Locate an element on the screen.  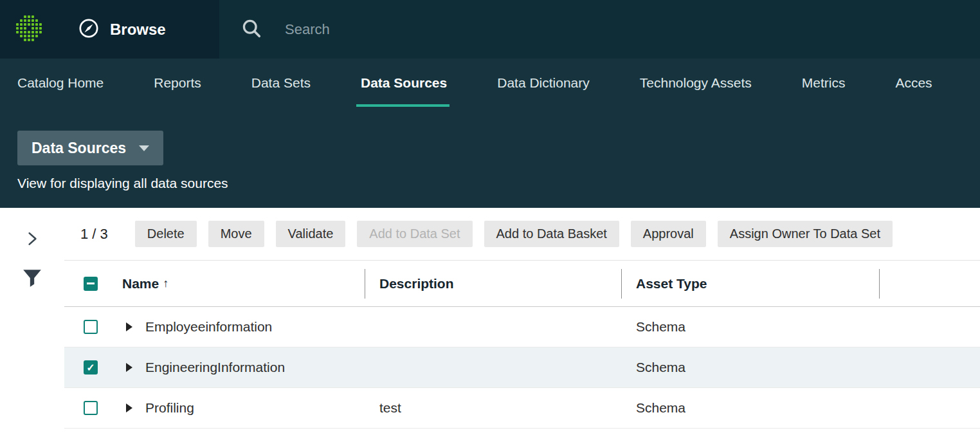
tab-data-sets: Data Sets is located at coordinates (281, 82).